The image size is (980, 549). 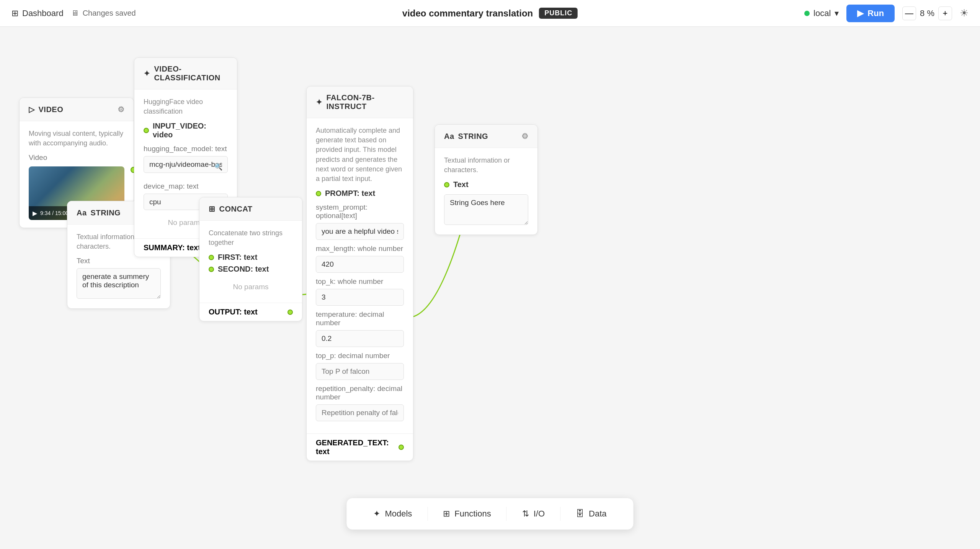 What do you see at coordinates (360, 103) in the screenshot?
I see `falcon-header: ✦ FALCON-7B-INSTRUCT` at bounding box center [360, 103].